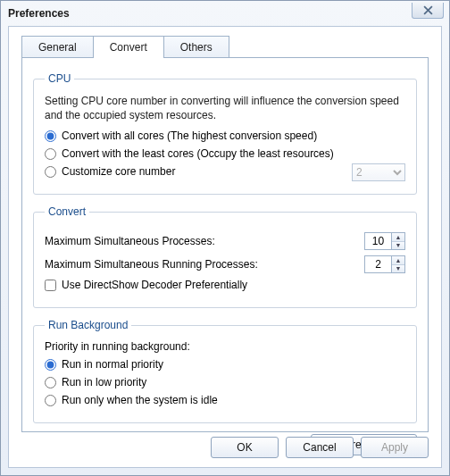  What do you see at coordinates (57, 46) in the screenshot?
I see `tab-general: General` at bounding box center [57, 46].